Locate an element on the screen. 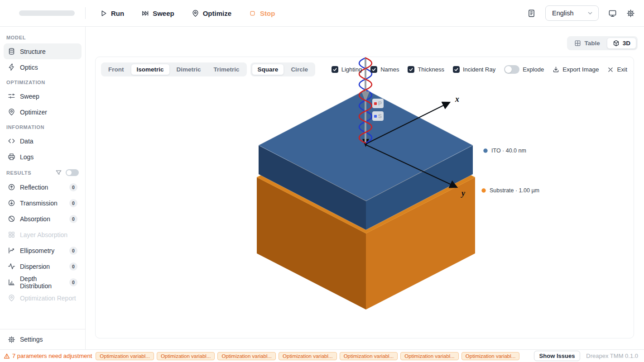 The width and height of the screenshot is (644, 362). skip-forward-icon is located at coordinates (145, 14).